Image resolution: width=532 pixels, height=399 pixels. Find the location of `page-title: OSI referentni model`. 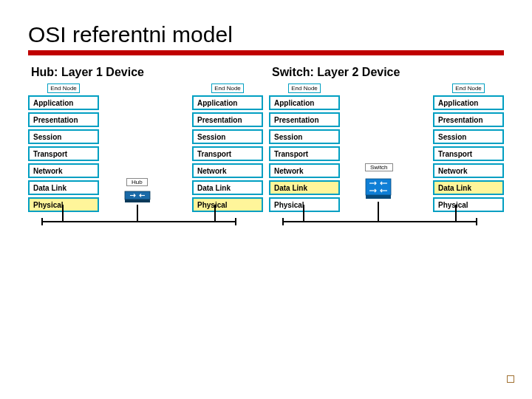

page-title: OSI referentni model is located at coordinates (266, 35).